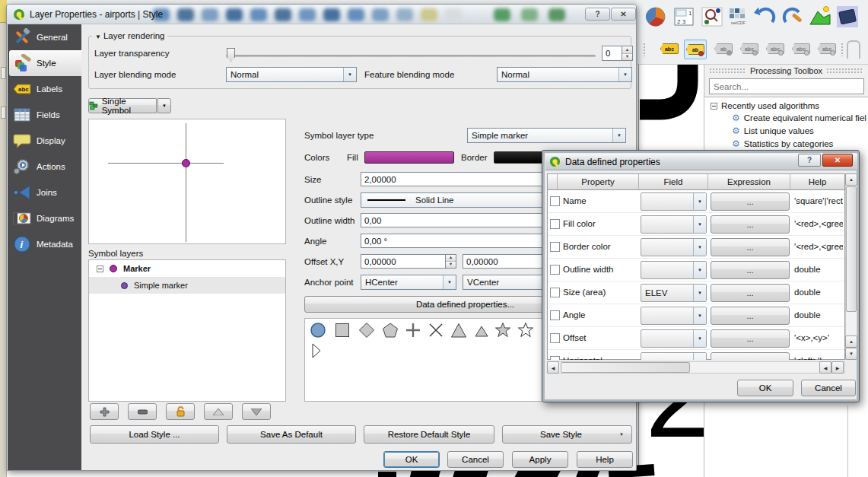 The width and height of the screenshot is (868, 477). What do you see at coordinates (851, 342) in the screenshot?
I see `scroll-up-button-2: ▲` at bounding box center [851, 342].